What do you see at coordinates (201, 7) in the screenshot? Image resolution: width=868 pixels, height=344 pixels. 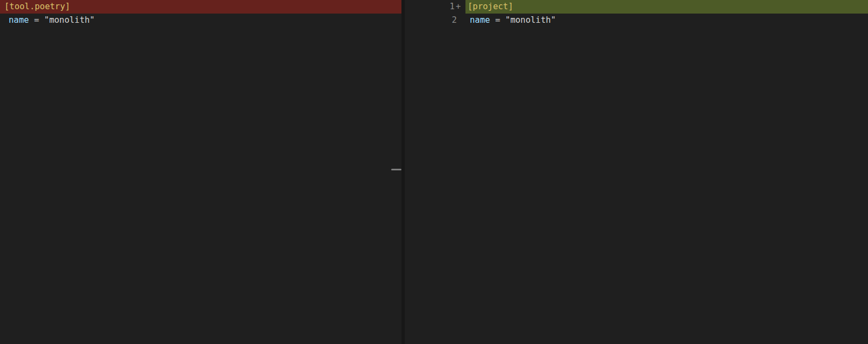 I see `diff-line: [tool.poetry]` at bounding box center [201, 7].